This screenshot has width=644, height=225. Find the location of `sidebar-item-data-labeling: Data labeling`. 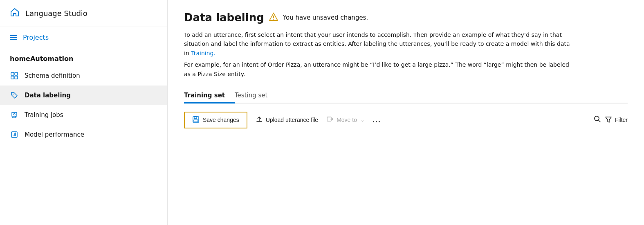

sidebar-item-data-labeling: Data labeling is located at coordinates (83, 95).